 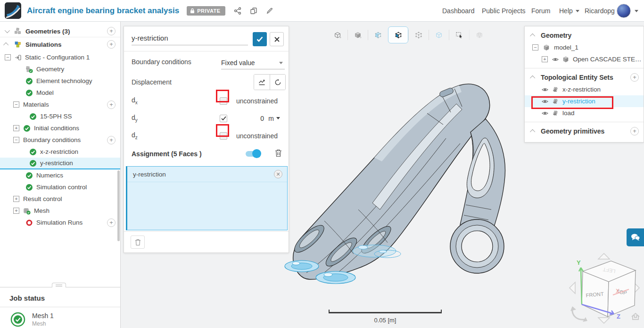 I want to click on app-logo, so click(x=13, y=10).